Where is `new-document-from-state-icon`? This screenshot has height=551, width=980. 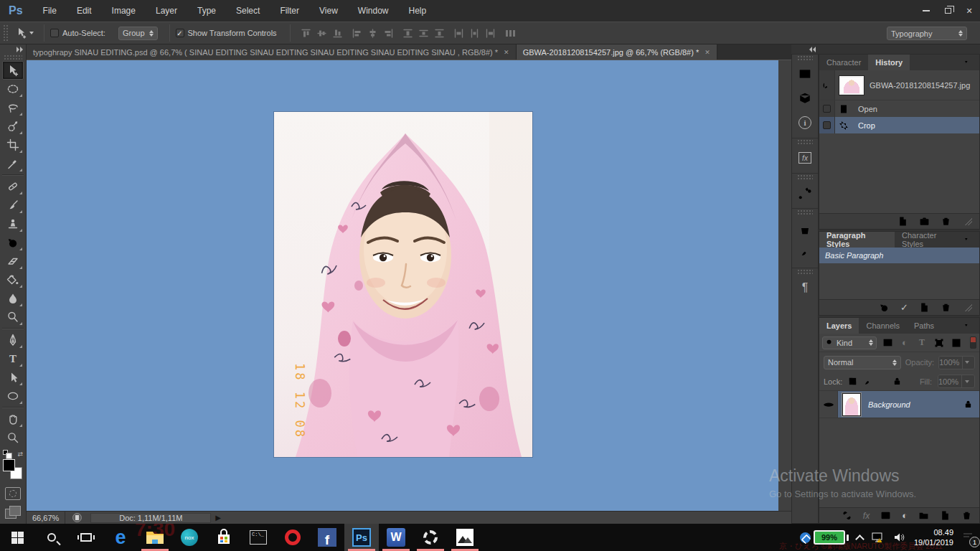
new-document-from-state-icon is located at coordinates (903, 221).